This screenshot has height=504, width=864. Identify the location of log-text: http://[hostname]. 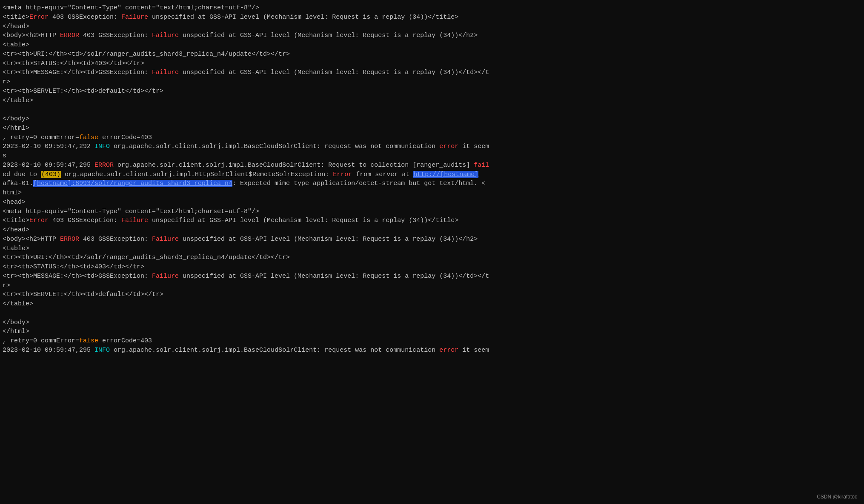
(446, 174).